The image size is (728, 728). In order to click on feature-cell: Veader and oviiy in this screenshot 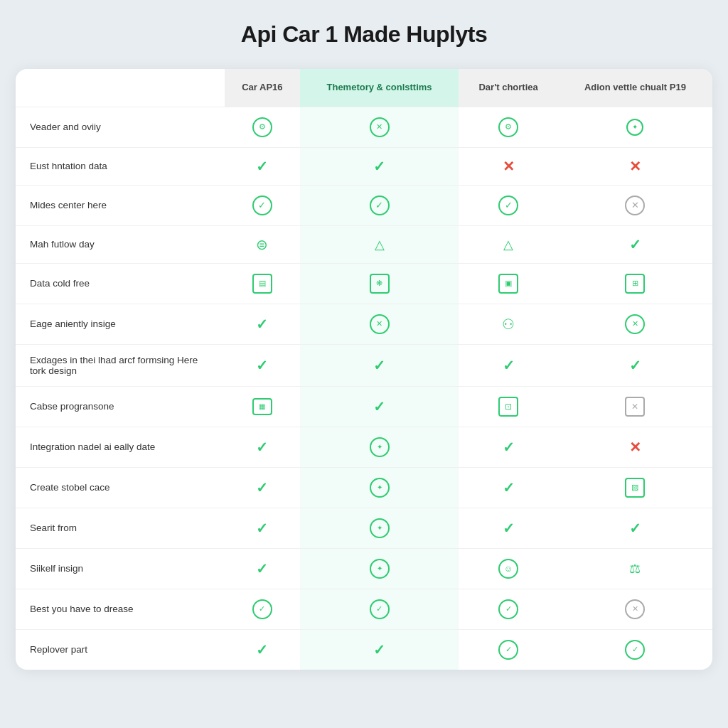, I will do `click(120, 127)`.